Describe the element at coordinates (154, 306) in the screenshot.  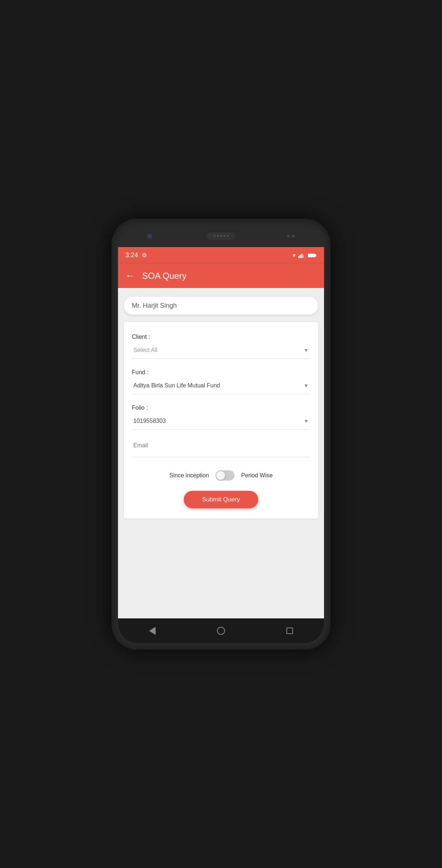
I see `user-name-text: Mr. Harjit Singh` at that location.